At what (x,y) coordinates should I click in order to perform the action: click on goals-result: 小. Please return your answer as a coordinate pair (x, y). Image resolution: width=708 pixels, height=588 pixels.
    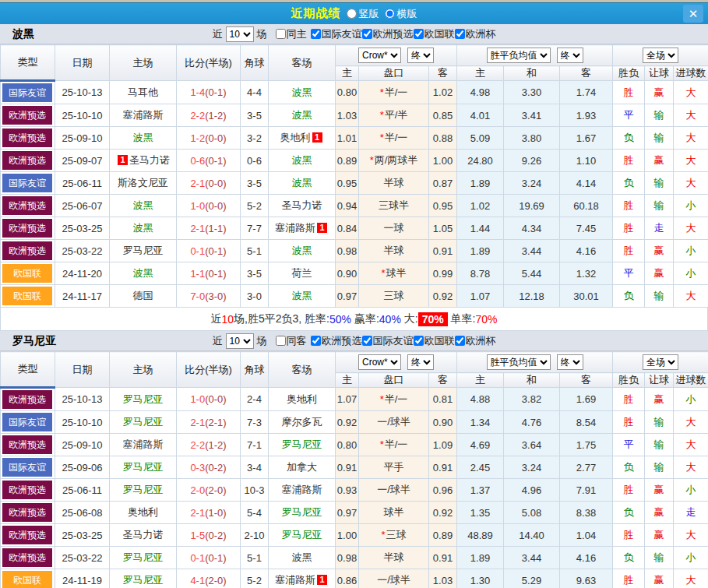
    Looking at the image, I should click on (691, 206).